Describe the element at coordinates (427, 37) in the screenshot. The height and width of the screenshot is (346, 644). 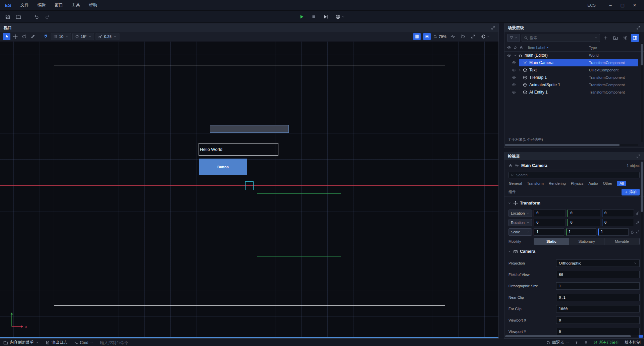
I see `visibility-options-button` at that location.